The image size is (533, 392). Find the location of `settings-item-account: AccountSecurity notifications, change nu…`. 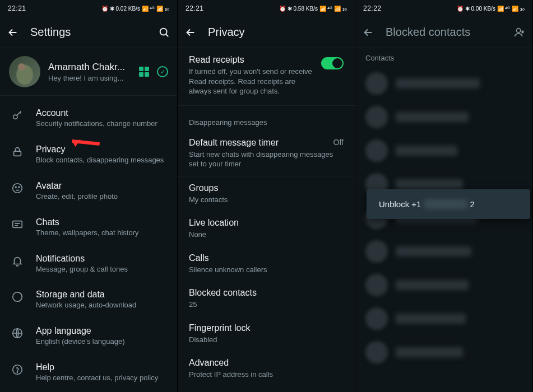

settings-item-account: AccountSecurity notifications, change nu… is located at coordinates (89, 119).